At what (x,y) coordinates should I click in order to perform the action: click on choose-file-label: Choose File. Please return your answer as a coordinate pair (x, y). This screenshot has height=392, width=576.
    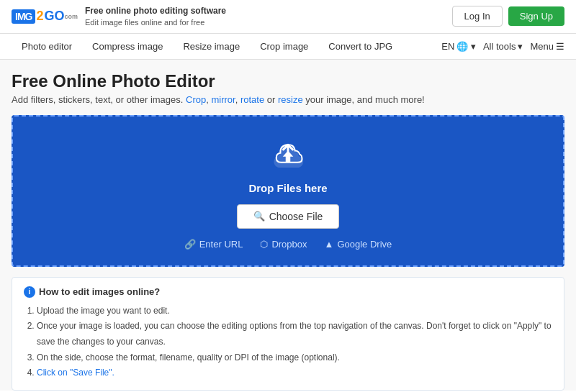
    Looking at the image, I should click on (297, 216).